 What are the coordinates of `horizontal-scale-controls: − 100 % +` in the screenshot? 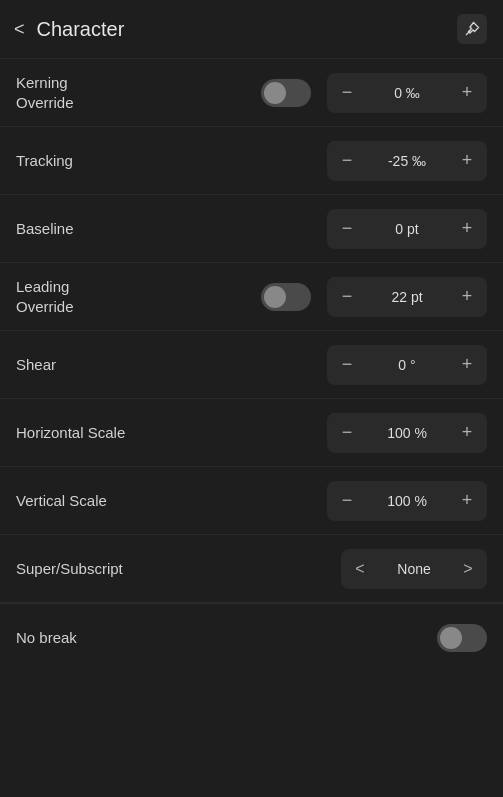 It's located at (407, 433).